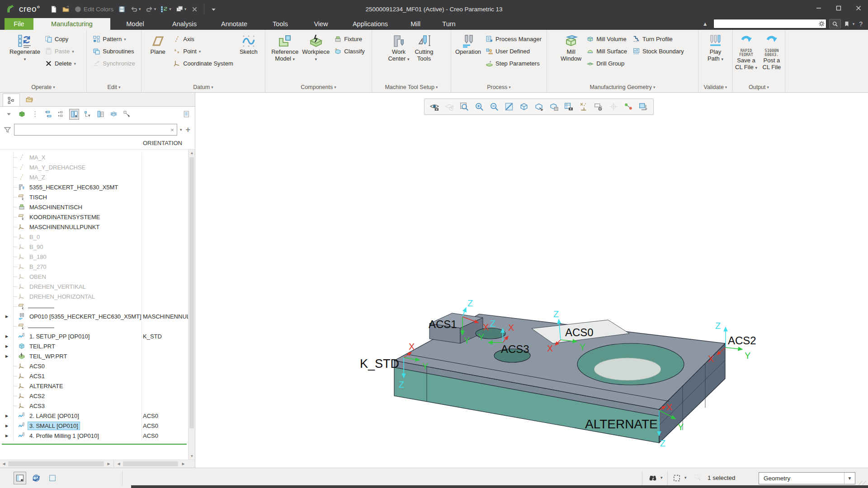 The width and height of the screenshot is (868, 488). I want to click on post-a-cl-file-button: S1000N 600X3.Post aCL File, so click(772, 51).